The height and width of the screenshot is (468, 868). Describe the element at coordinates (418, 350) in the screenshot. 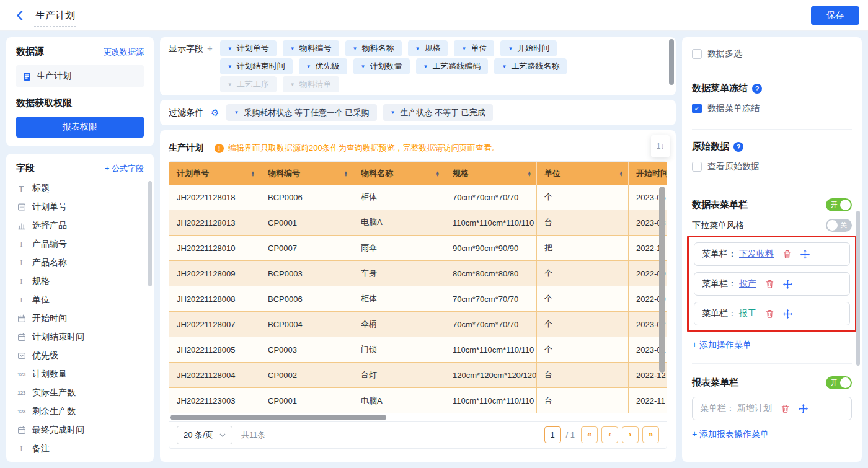

I see `table-row: JH20221128005CP0003门锁110cm*110cm*110/110…` at that location.